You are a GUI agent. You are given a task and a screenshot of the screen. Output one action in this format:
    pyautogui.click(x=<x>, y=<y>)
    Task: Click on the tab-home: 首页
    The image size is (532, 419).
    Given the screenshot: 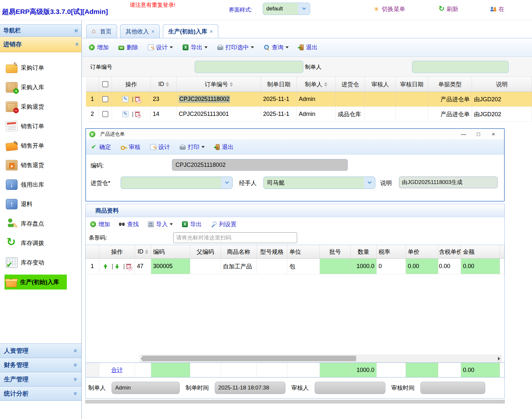 What is the action you would take?
    pyautogui.click(x=102, y=31)
    